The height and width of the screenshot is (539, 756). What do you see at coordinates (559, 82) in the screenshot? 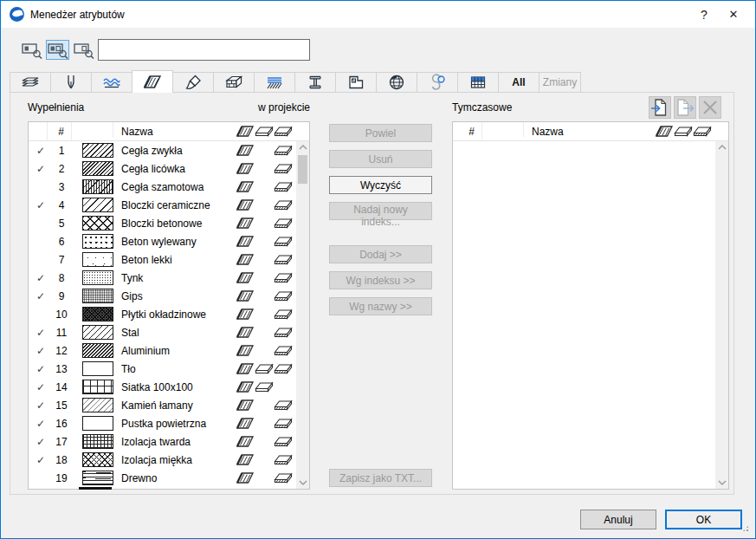
I see `tab-changes: Zmiany` at bounding box center [559, 82].